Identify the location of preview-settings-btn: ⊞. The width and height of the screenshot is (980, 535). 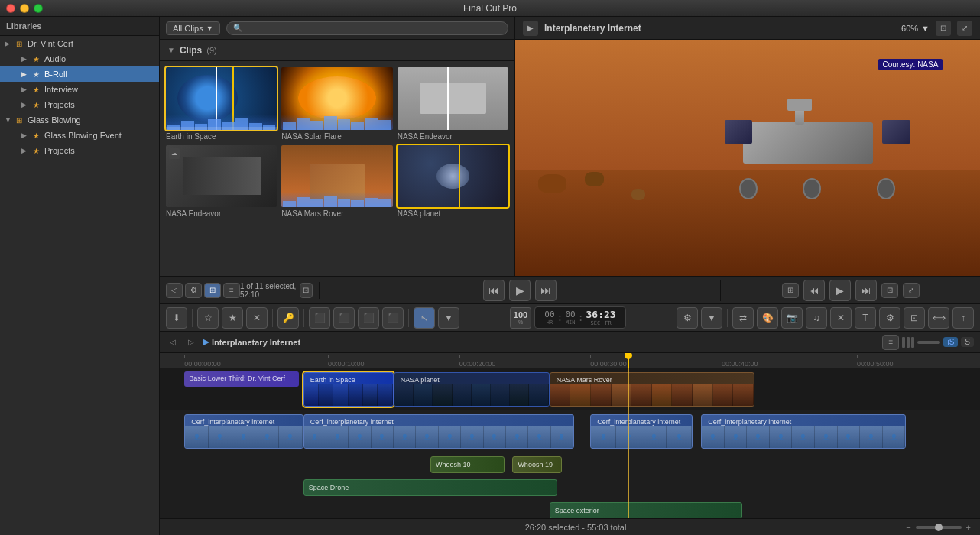
(790, 290).